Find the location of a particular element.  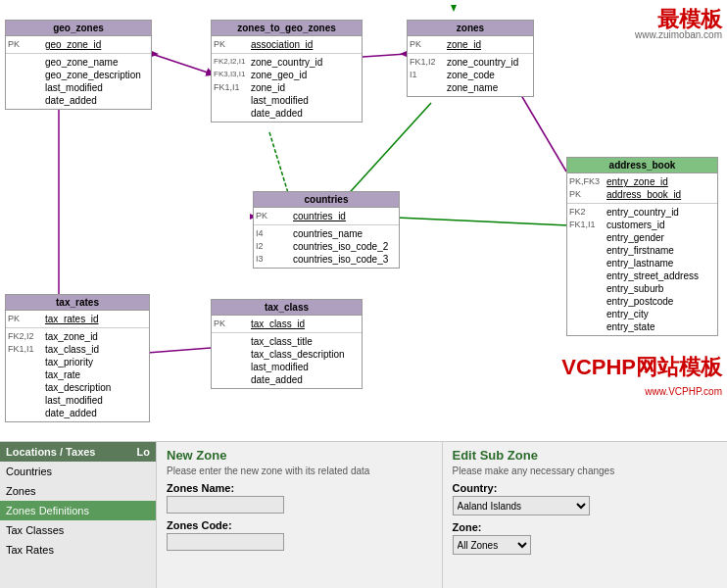

new-zone-title: New Zone is located at coordinates (300, 455).